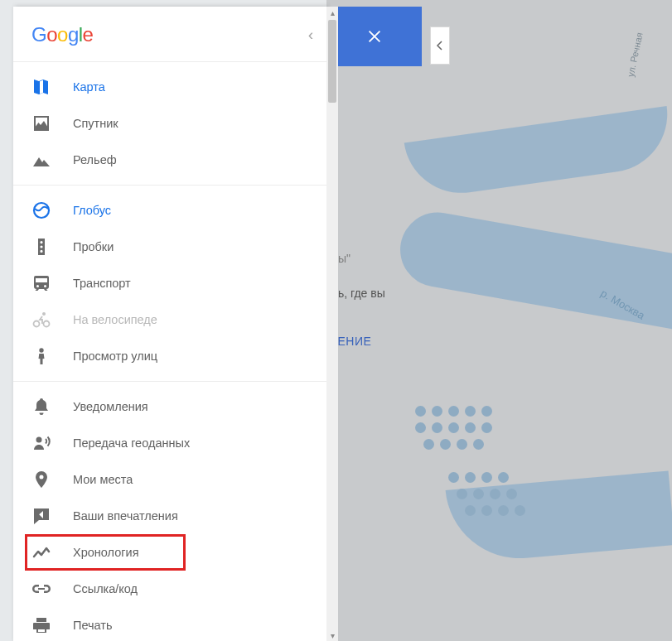 The height and width of the screenshot is (641, 672). I want to click on pegman-icon, so click(41, 356).